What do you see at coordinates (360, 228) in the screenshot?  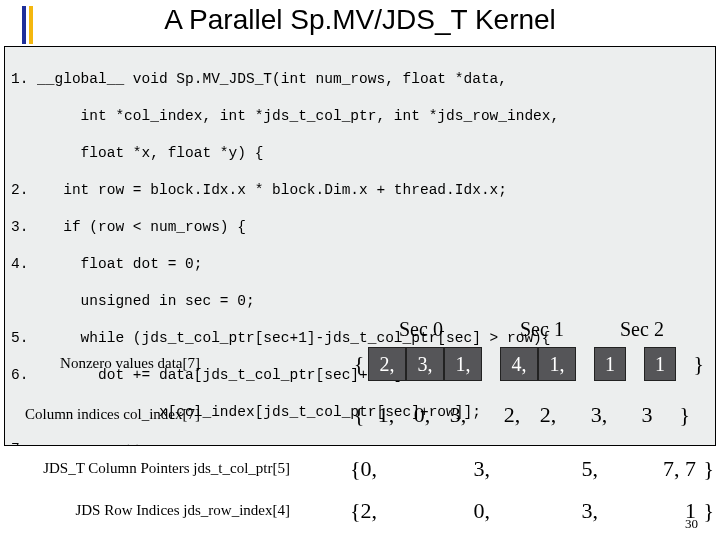 I see `code-line: 3. if (row < num_rows) {` at bounding box center [360, 228].